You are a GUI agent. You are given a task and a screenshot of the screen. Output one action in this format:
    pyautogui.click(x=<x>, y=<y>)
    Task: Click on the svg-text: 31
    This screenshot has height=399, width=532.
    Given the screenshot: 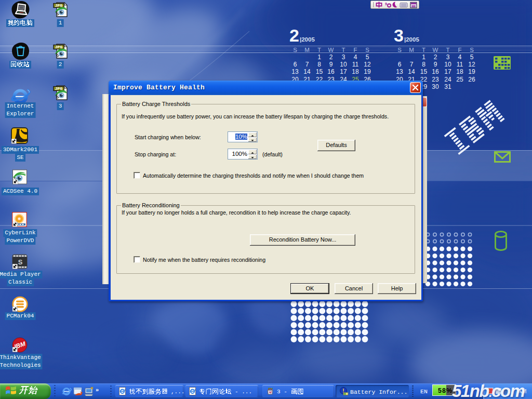 What is the action you would take?
    pyautogui.click(x=448, y=87)
    